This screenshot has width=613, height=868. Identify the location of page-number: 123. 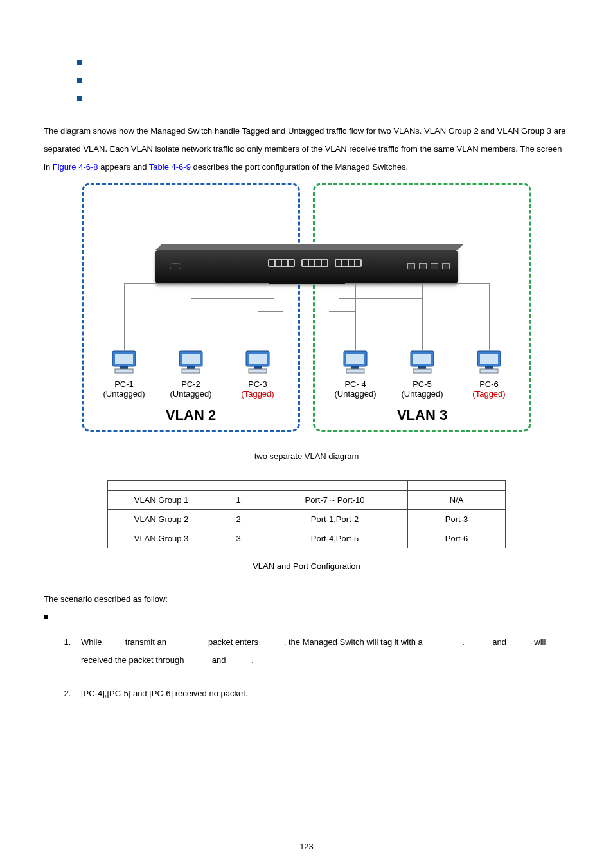
(306, 846).